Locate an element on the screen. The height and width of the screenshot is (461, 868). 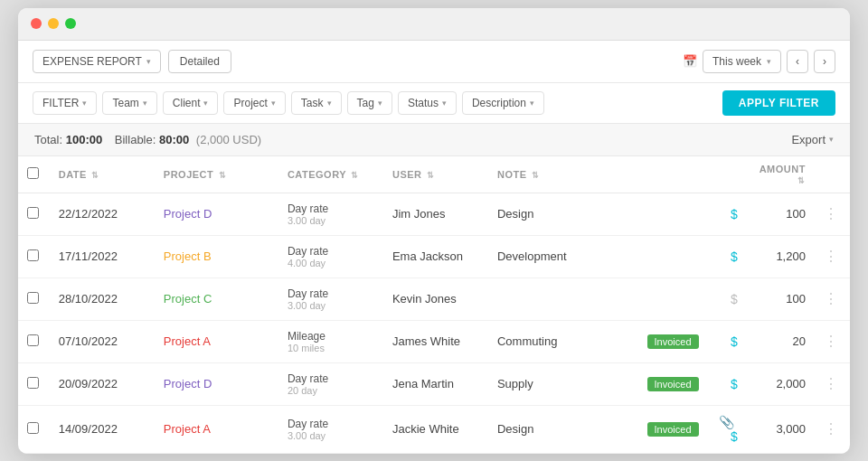
calendar-icon: 📅 is located at coordinates (690, 61).